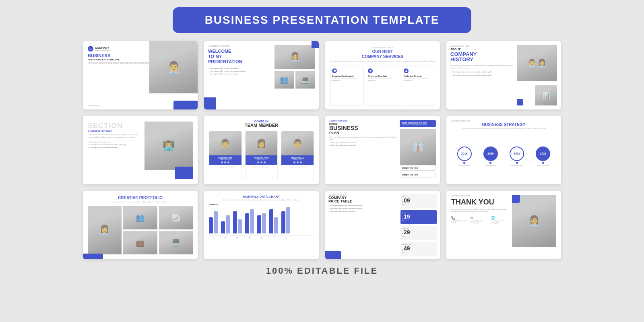  Describe the element at coordinates (459, 222) in the screenshot. I see `contact-phone-text: +1 (12) 456 789 +1 (12) 456 789` at that location.